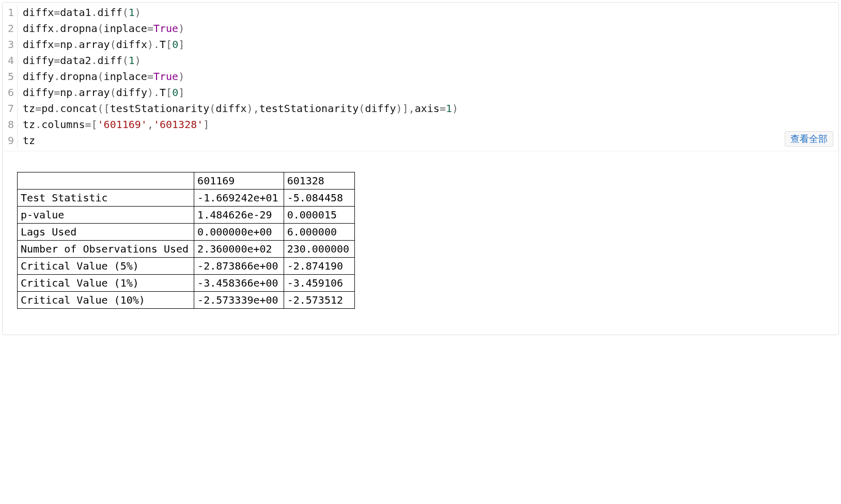  I want to click on code-line: diffx=data1.diff(1), so click(428, 12).